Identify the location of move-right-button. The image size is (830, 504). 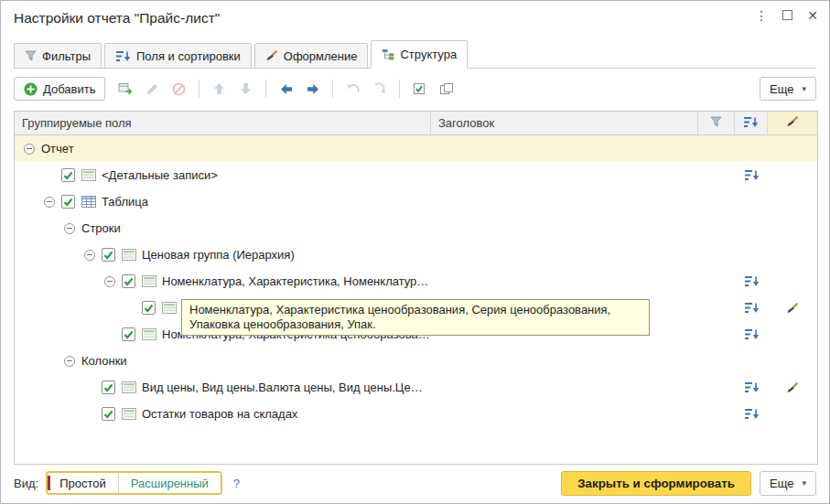
(313, 90).